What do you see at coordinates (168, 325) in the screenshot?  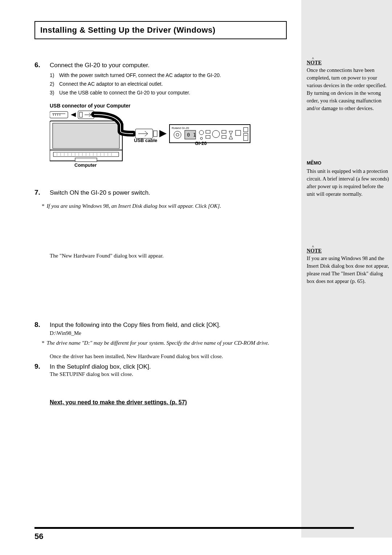 I see `step-lead: Input the following into the Copy files …` at bounding box center [168, 325].